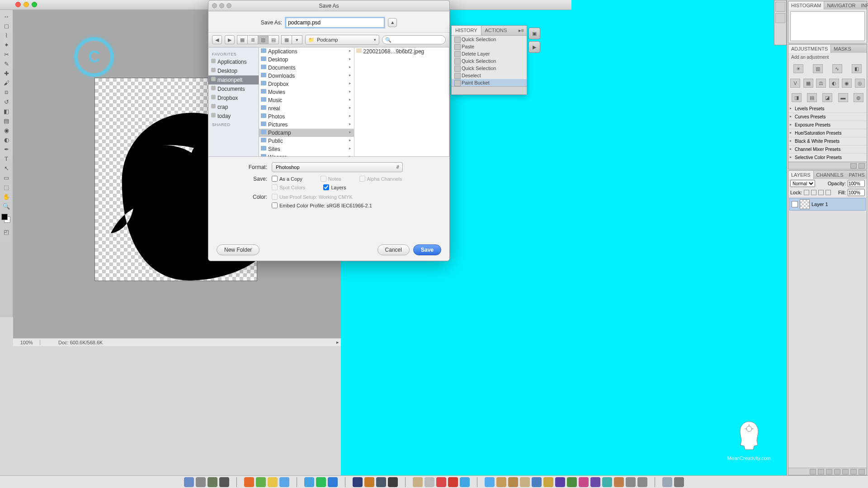 Image resolution: width=868 pixels, height=488 pixels. I want to click on blend-mode-select: Normal, so click(803, 183).